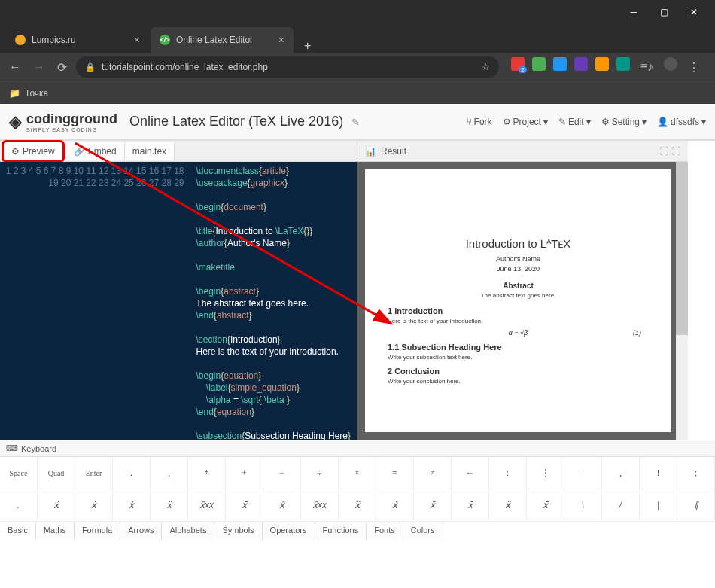  What do you see at coordinates (29, 93) in the screenshot?
I see `bookmark-folder: 📁 Точка` at bounding box center [29, 93].